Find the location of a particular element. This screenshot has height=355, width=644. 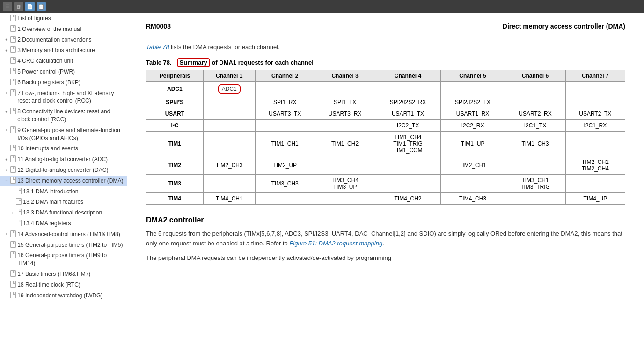

toolbar-delete-icon: 🗑 is located at coordinates (19, 7).